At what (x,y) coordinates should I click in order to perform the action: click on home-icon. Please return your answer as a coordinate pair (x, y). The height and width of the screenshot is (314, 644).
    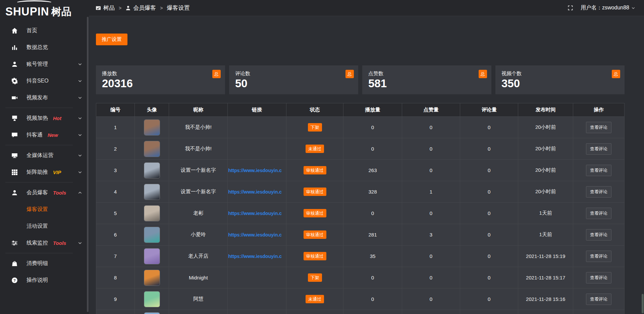
    Looking at the image, I should click on (15, 31).